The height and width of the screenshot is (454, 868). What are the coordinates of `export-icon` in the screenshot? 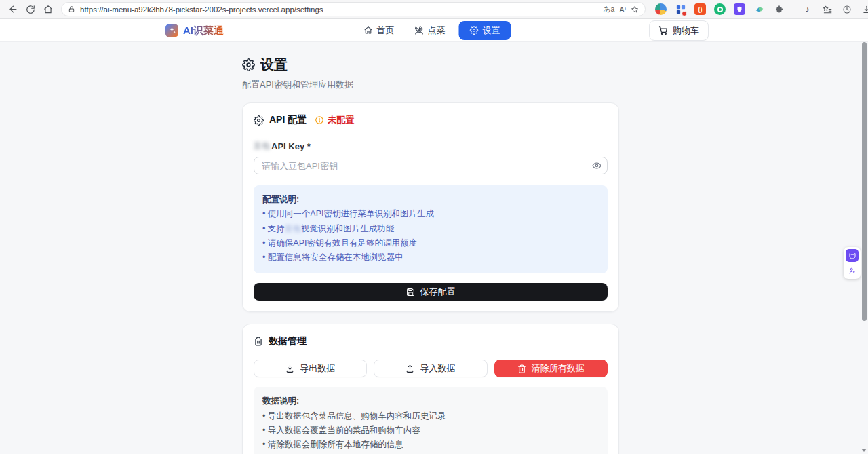 It's located at (290, 369).